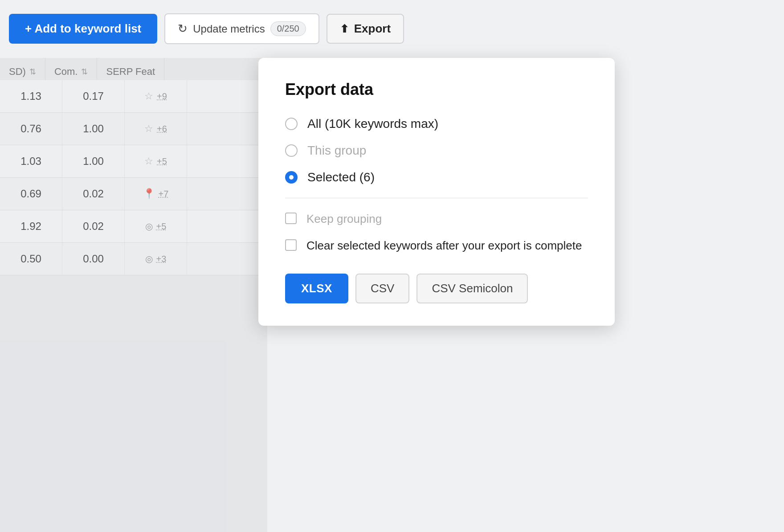 The height and width of the screenshot is (532, 784). I want to click on divider, so click(437, 198).